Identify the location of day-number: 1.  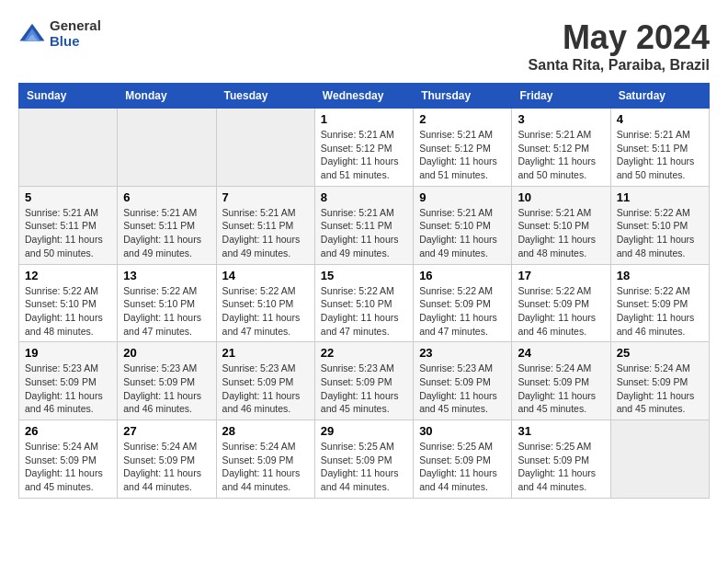
(364, 120).